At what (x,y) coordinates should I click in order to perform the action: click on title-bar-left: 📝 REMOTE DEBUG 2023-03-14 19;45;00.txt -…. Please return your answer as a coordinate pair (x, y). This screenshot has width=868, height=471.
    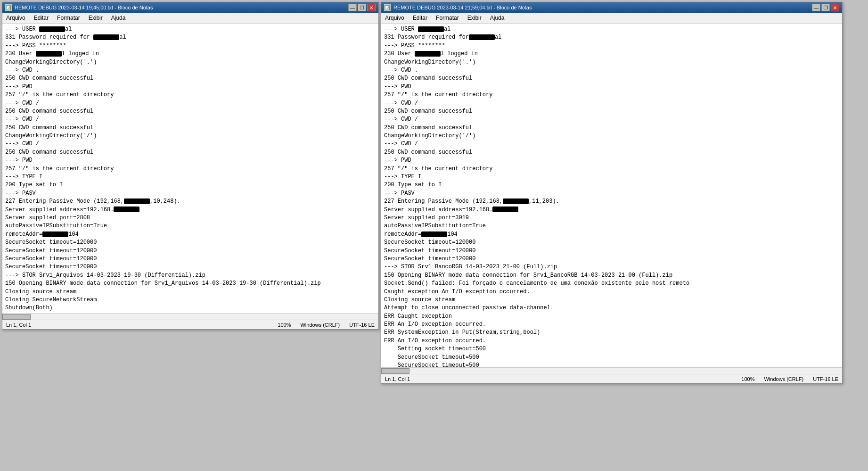
    Looking at the image, I should click on (190, 8).